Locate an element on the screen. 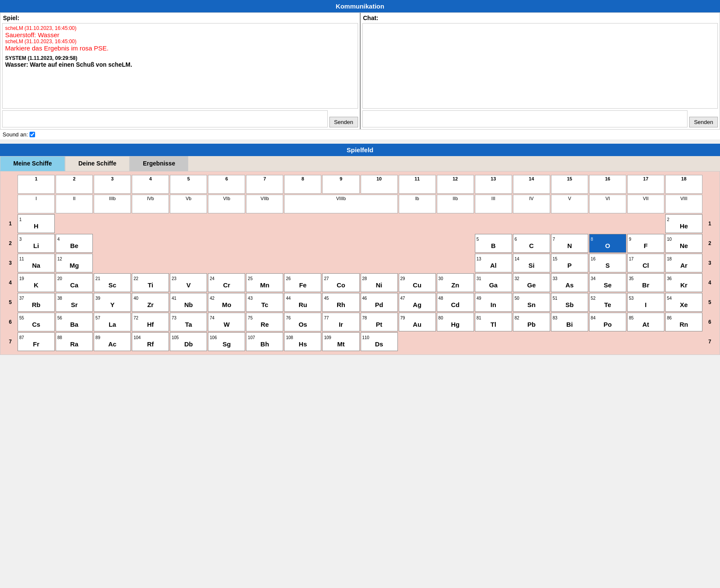  element-C: 6C is located at coordinates (531, 243).